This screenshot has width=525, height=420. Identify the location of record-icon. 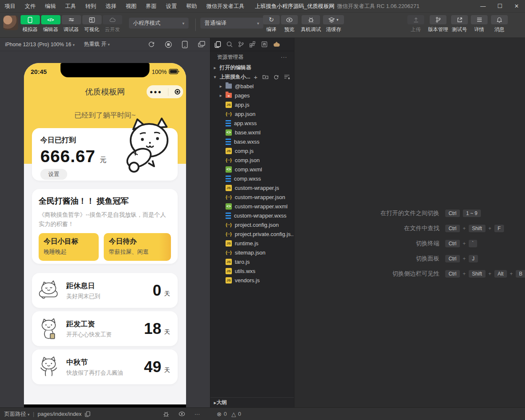
(168, 45).